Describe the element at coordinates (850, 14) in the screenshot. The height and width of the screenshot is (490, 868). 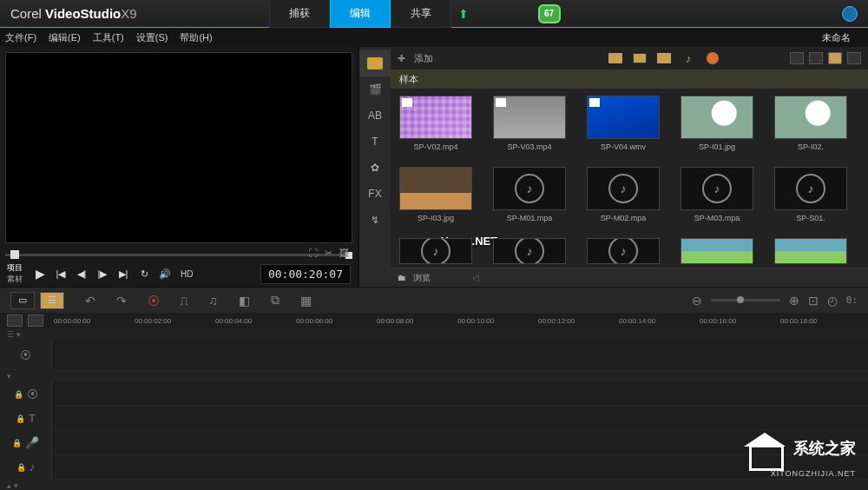
I see `account-globe-icon` at that location.